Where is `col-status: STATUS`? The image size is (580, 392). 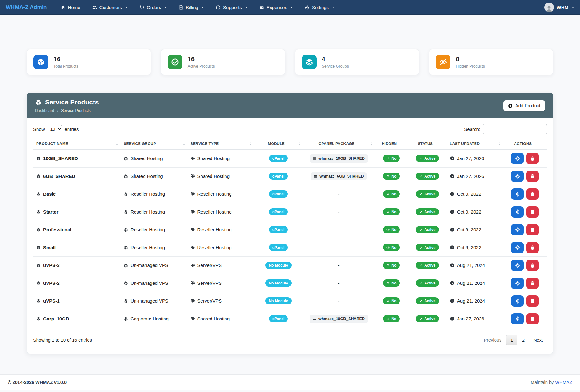
col-status: STATUS is located at coordinates (427, 144).